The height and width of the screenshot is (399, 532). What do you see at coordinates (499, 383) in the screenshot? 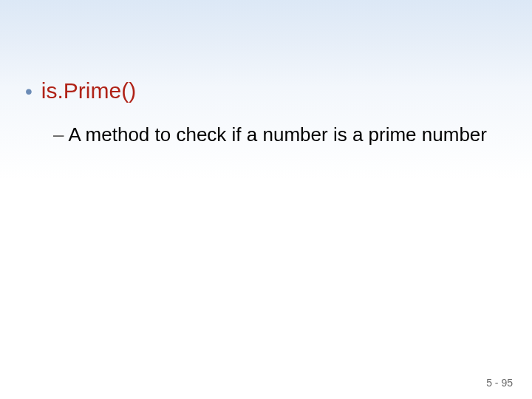
I see `slide-number: 5 - 95` at bounding box center [499, 383].